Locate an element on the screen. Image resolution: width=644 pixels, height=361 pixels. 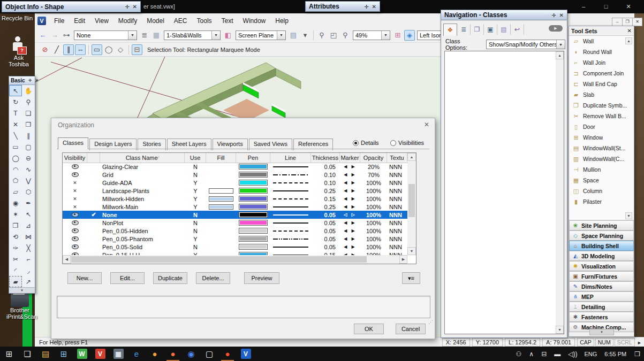
scroll-up-icon: ▲ is located at coordinates (628, 41).